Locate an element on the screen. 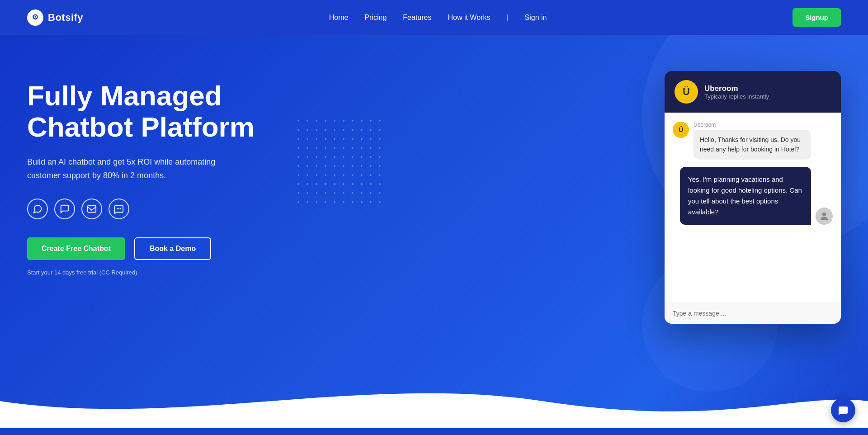 Image resolution: width=868 pixels, height=435 pixels. bot-name: Uberoom is located at coordinates (737, 89).